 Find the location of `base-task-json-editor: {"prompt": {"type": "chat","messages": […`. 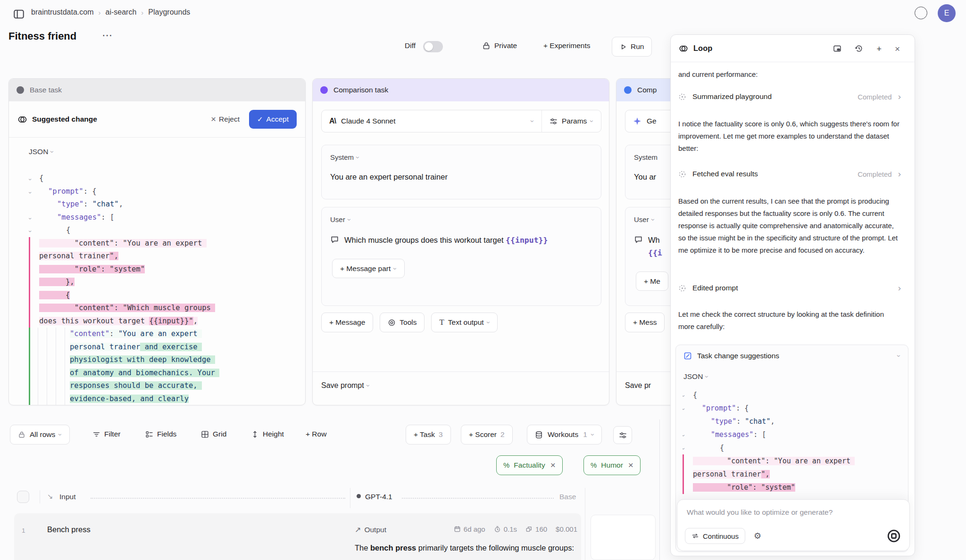

base-task-json-editor: {"prompt": {"type": "chat","messages": [… is located at coordinates (125, 288).